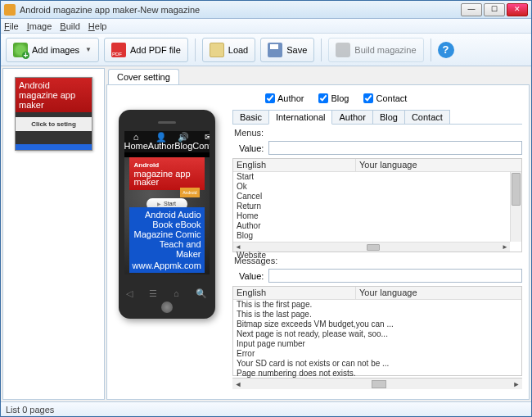 This screenshot has width=532, height=417. I want to click on grid-row: Start, so click(377, 177).